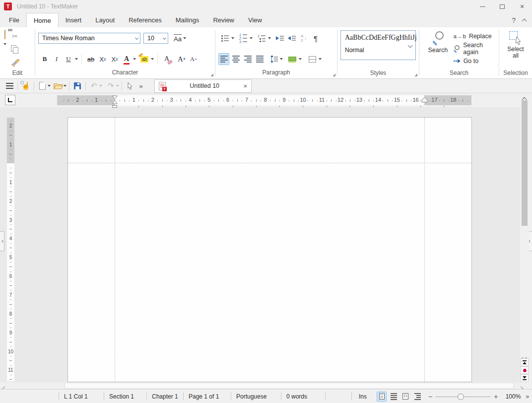 This screenshot has width=532, height=403. What do you see at coordinates (43, 20) in the screenshot?
I see `tab-home: Home` at bounding box center [43, 20].